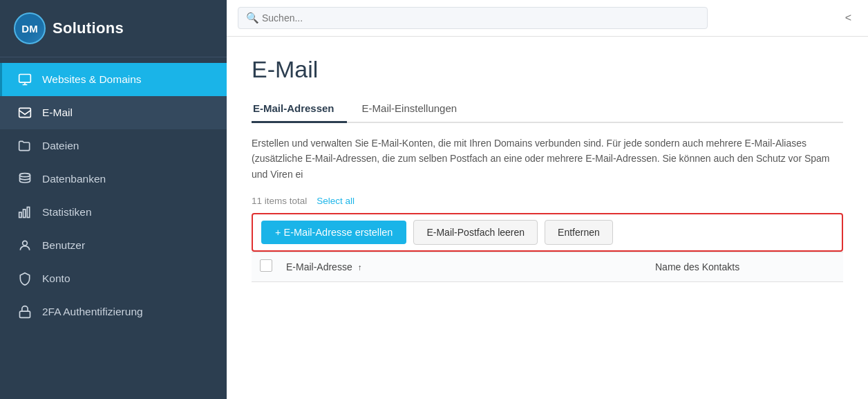 This screenshot has height=399, width=868. What do you see at coordinates (30, 28) in the screenshot?
I see `logo-icon: DM` at bounding box center [30, 28].